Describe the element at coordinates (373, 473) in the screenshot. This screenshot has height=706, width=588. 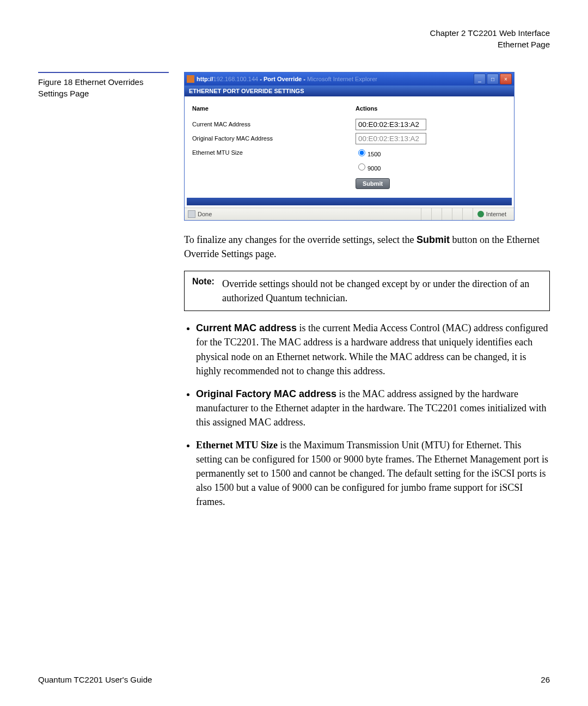
I see `list-item: Ethernet MTU Size is the Maximum Transmi…` at that location.